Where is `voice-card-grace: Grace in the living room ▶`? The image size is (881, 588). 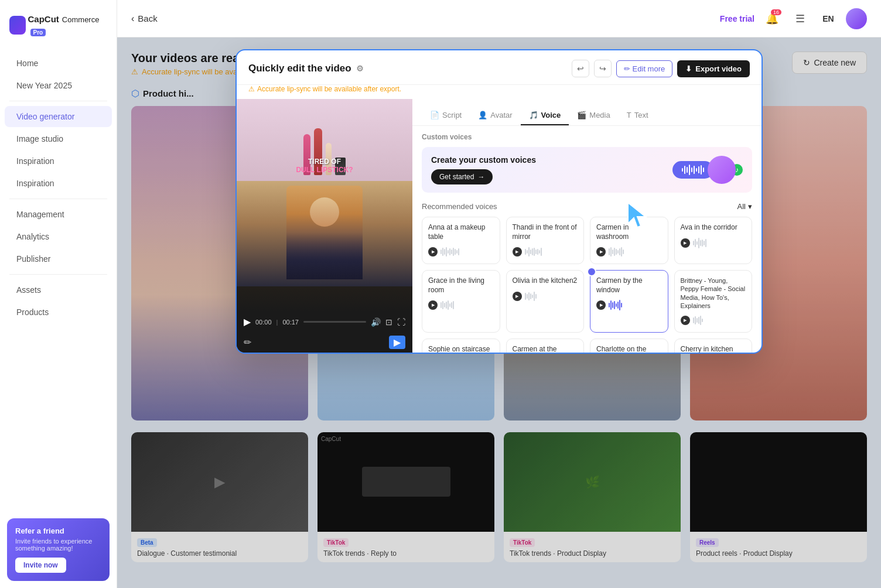 voice-card-grace: Grace in the living room ▶ is located at coordinates (461, 301).